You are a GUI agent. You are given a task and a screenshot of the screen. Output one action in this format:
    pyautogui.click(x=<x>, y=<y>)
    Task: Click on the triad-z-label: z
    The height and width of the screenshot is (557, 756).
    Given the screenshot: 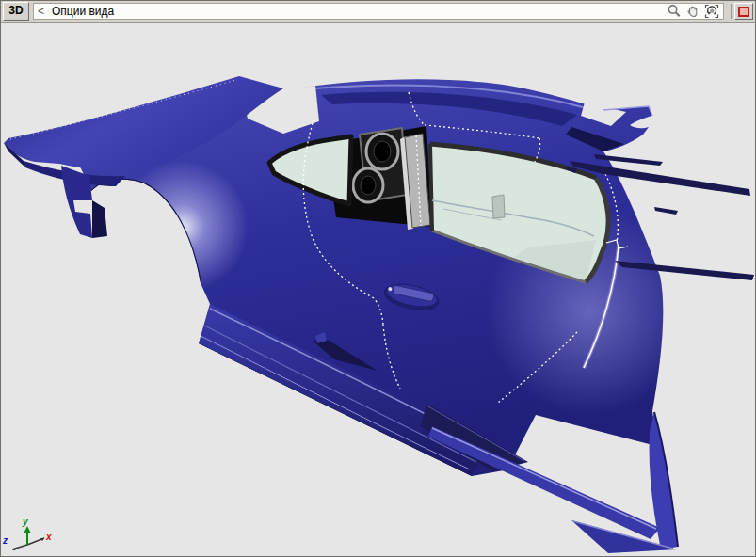 What is the action you would take?
    pyautogui.click(x=5, y=540)
    